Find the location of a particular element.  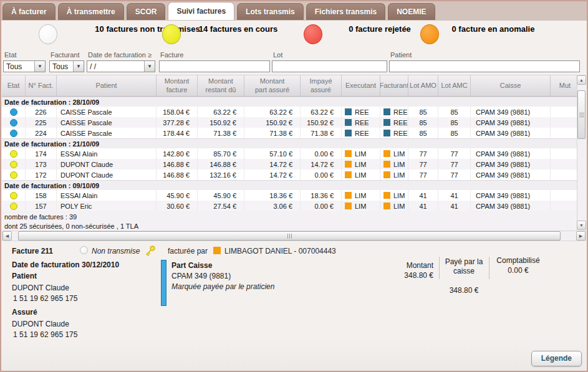

orange-circle-icon is located at coordinates (430, 34).